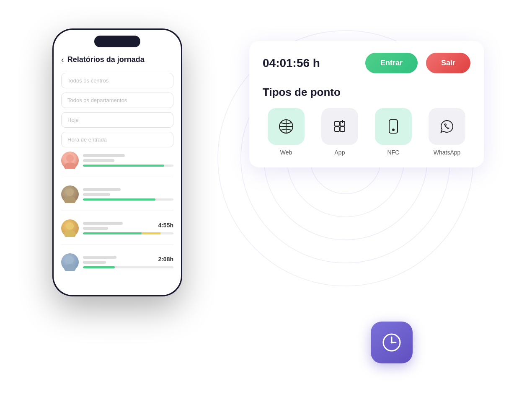  I want to click on filter-hoje: Hoje, so click(117, 120).